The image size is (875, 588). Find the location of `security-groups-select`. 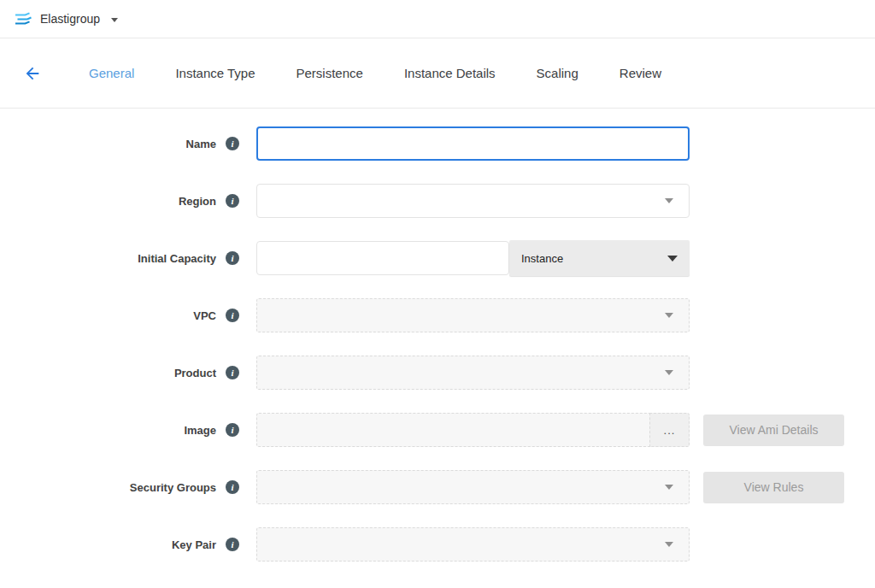

security-groups-select is located at coordinates (473, 487).